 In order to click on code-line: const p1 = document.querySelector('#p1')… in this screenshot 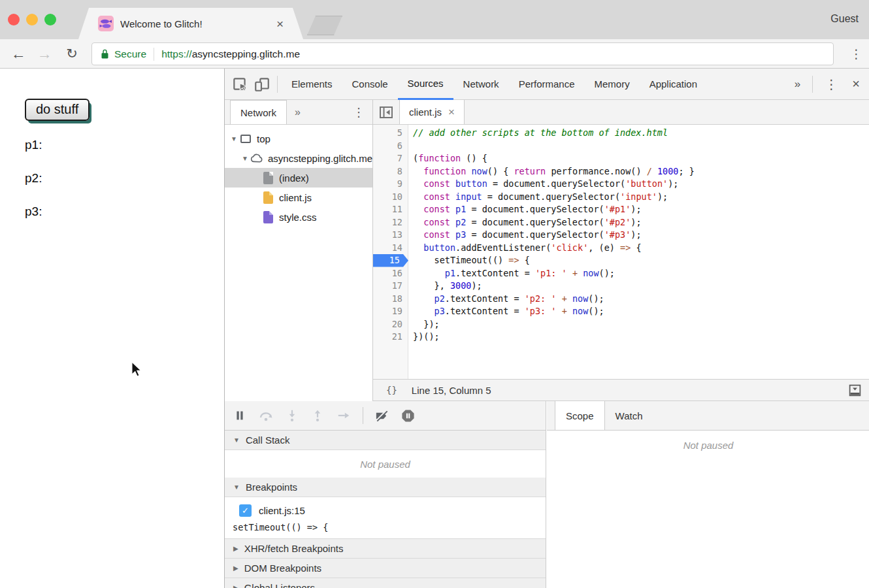, I will do `click(525, 210)`.